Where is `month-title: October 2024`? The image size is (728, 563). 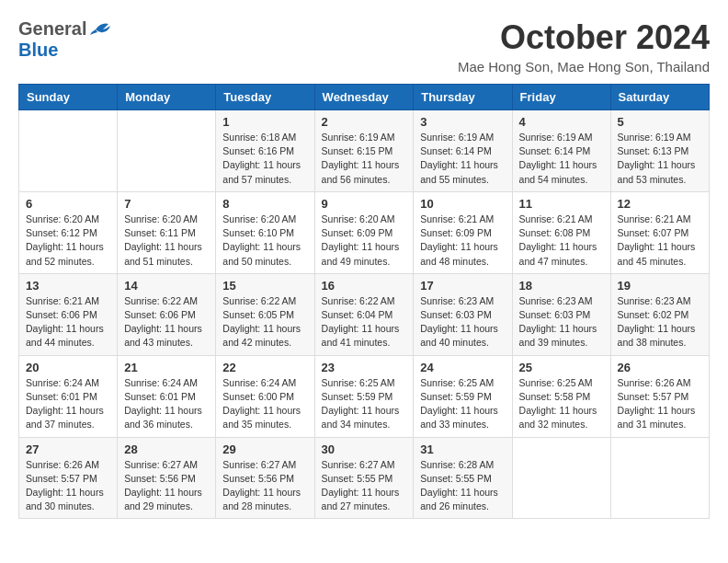
month-title: October 2024 is located at coordinates (584, 38).